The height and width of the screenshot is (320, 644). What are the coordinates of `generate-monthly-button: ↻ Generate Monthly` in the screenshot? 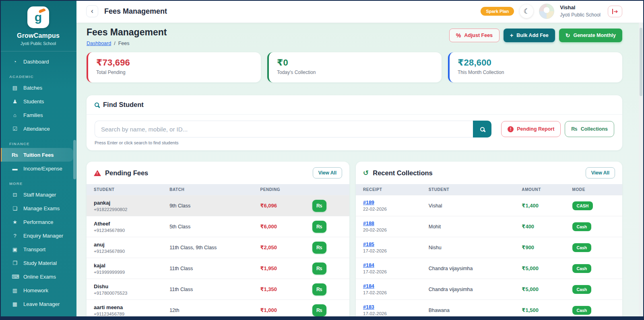 It's located at (591, 35).